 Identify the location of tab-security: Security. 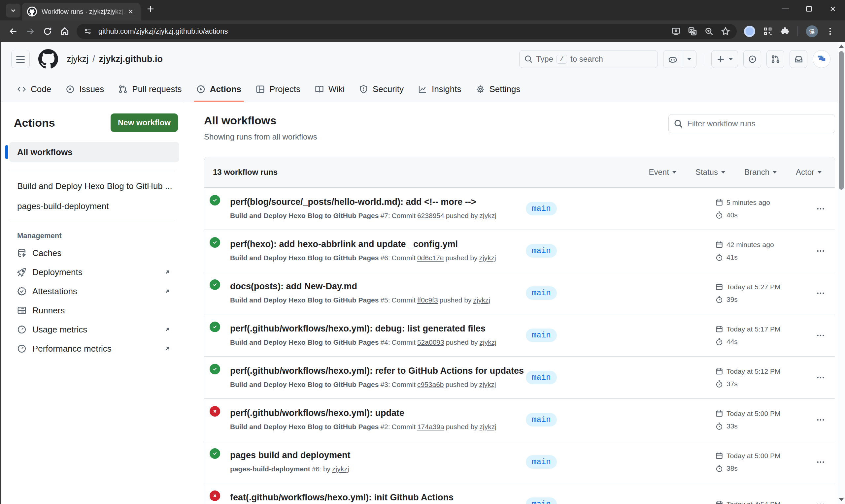
(381, 89).